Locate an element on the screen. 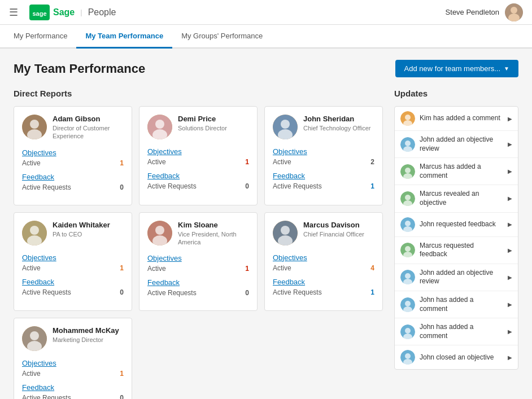  card-name-demi-price: Demi Price is located at coordinates (202, 119).